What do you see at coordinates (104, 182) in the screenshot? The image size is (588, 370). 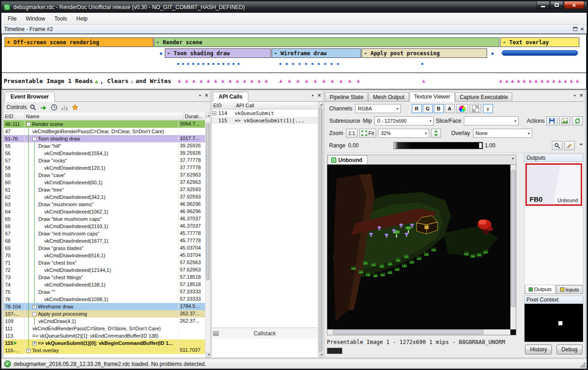 I see `event-row: 60 vkCmdDrawIndexed(60,1) 37.62963` at bounding box center [104, 182].